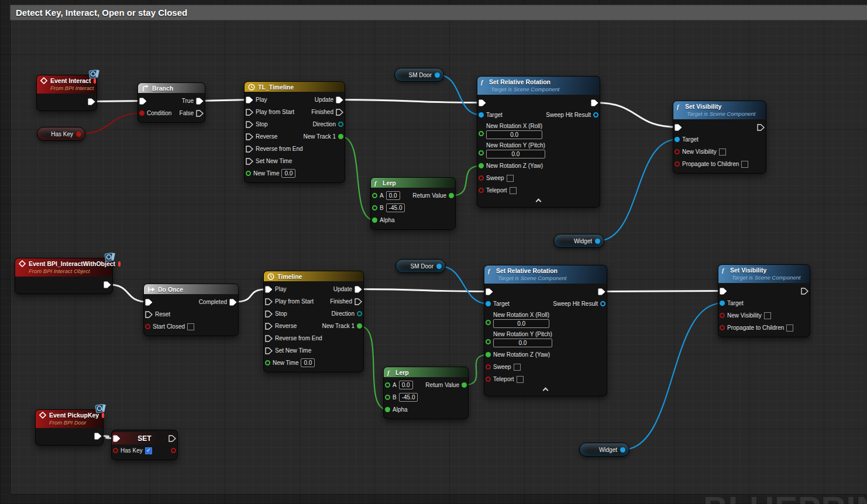 Image resolution: width=867 pixels, height=504 pixels. What do you see at coordinates (538, 141) in the screenshot?
I see `node-set-relative-rotation-1: fSet Relative RotationTarget is Scene Co…` at bounding box center [538, 141].